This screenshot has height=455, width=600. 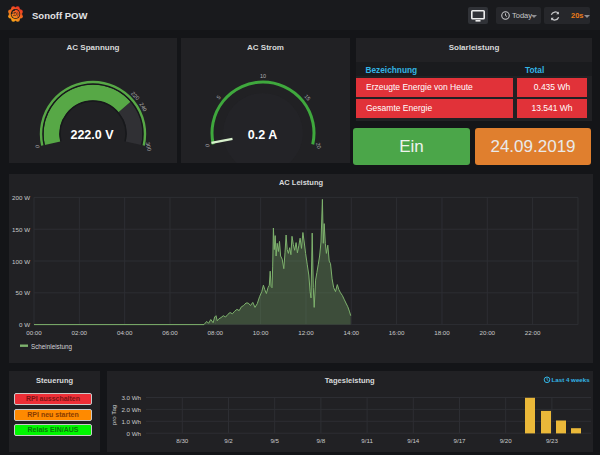 What do you see at coordinates (572, 380) in the screenshot?
I see `svg-text: Last 4 weeks` at bounding box center [572, 380].